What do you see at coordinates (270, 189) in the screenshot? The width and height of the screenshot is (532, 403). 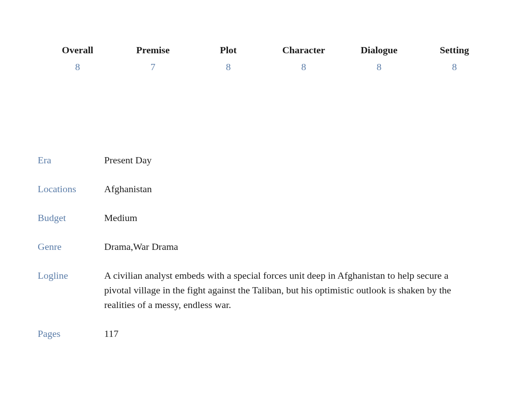 I see `detail-locations: Locations Afghanistan` at bounding box center [270, 189].